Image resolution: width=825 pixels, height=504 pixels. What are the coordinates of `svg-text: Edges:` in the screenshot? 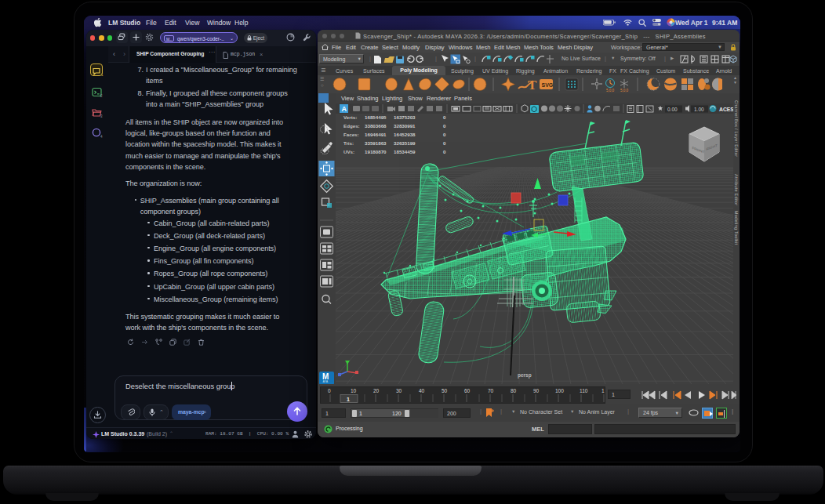 It's located at (351, 125).